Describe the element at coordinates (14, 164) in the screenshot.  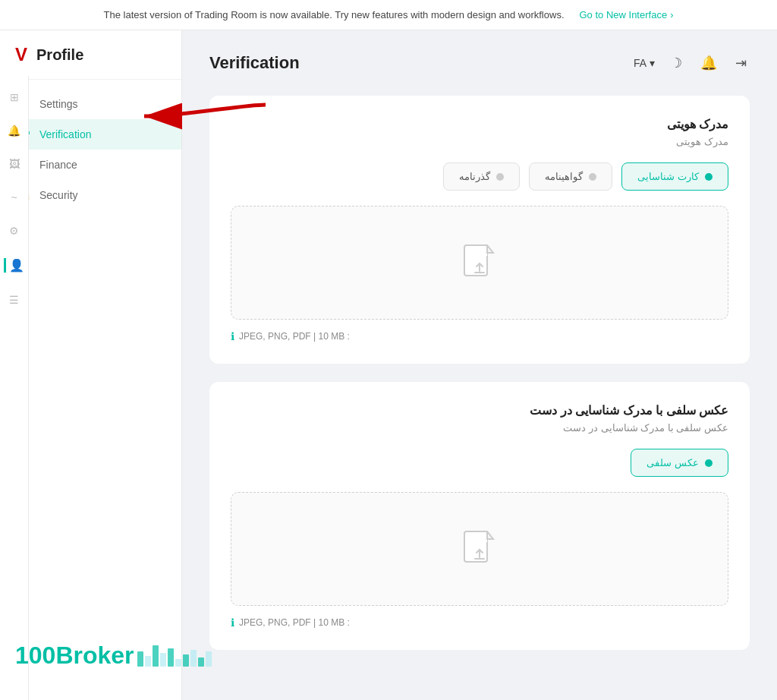
I see `photo-rail-icon: 🖼` at that location.